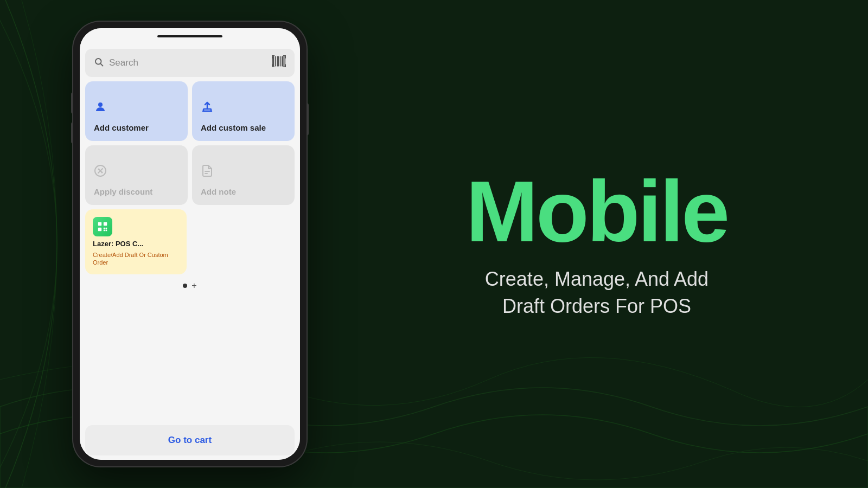  I want to click on add-note-tile: Add note, so click(243, 175).